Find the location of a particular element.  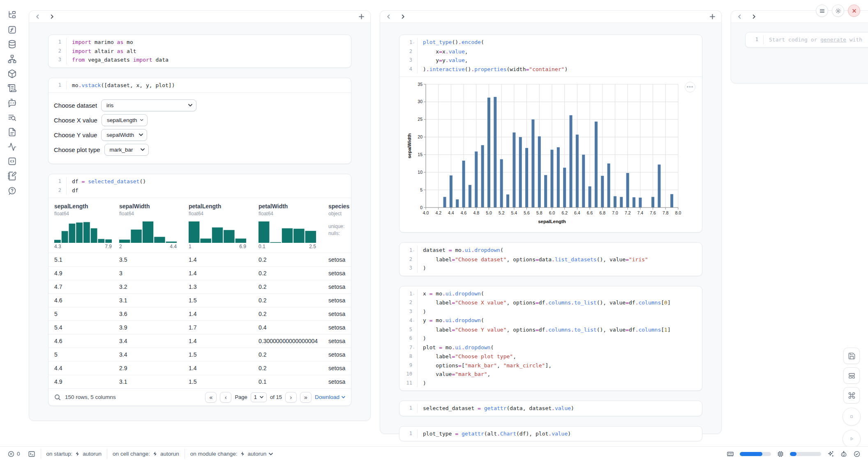

command-icon is located at coordinates (852, 395).